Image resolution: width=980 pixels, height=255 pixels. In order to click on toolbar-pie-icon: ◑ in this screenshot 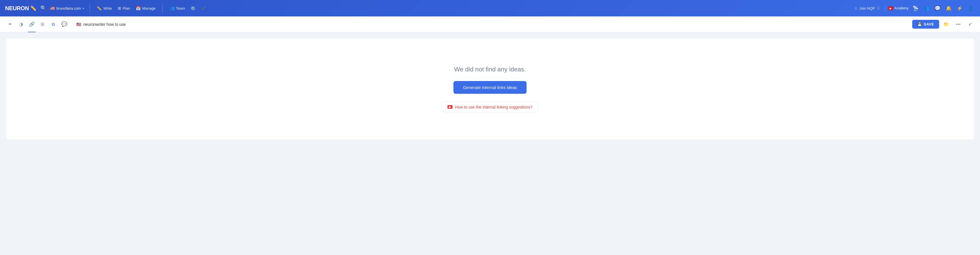, I will do `click(21, 24)`.